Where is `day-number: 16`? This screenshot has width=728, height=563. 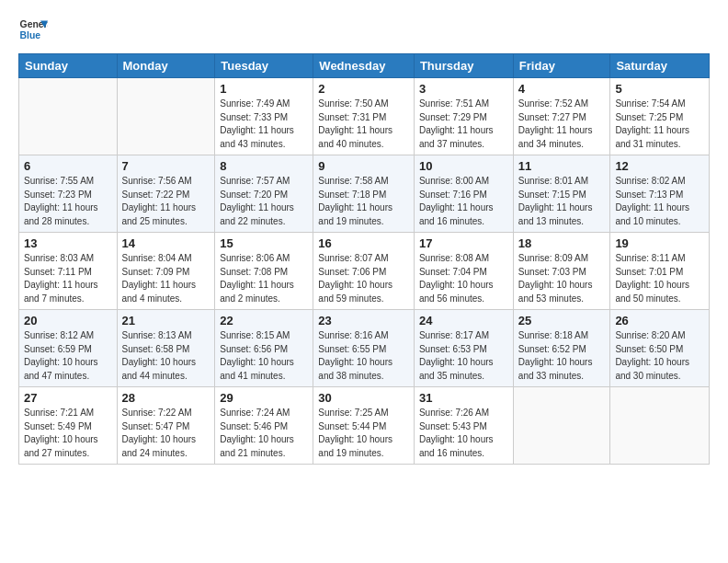 day-number: 16 is located at coordinates (364, 243).